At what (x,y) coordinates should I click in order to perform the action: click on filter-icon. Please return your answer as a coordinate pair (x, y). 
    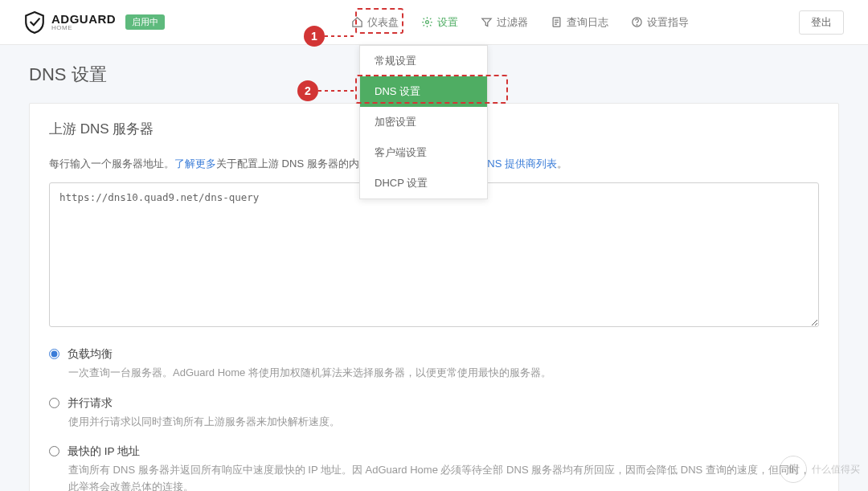
    Looking at the image, I should click on (487, 23).